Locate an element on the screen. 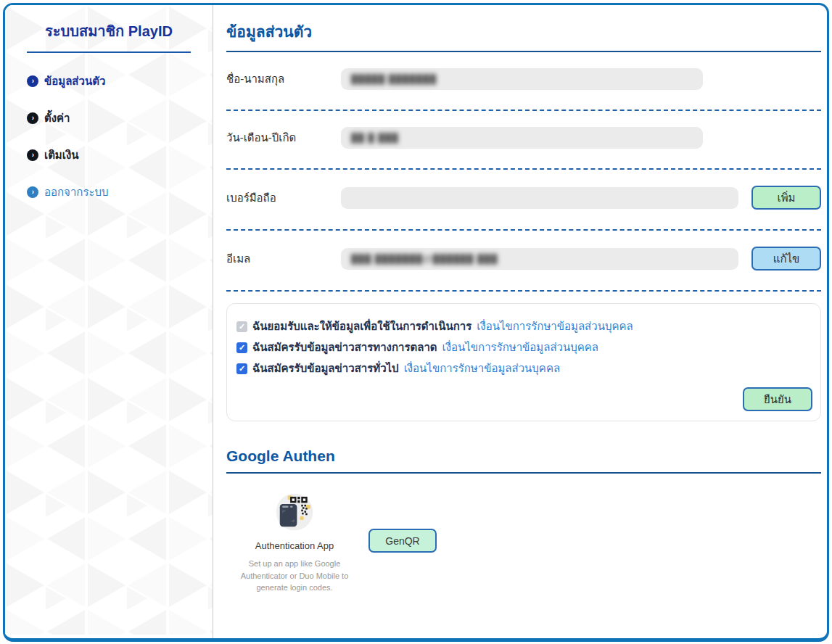 This screenshot has height=644, width=832. authen-section: Authentication App Set up an app like Go… is located at coordinates (524, 543).